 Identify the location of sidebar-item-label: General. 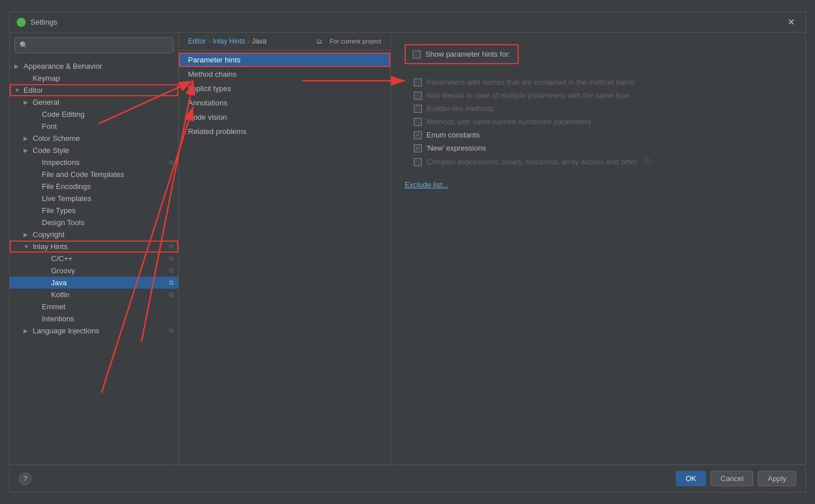
(103, 102).